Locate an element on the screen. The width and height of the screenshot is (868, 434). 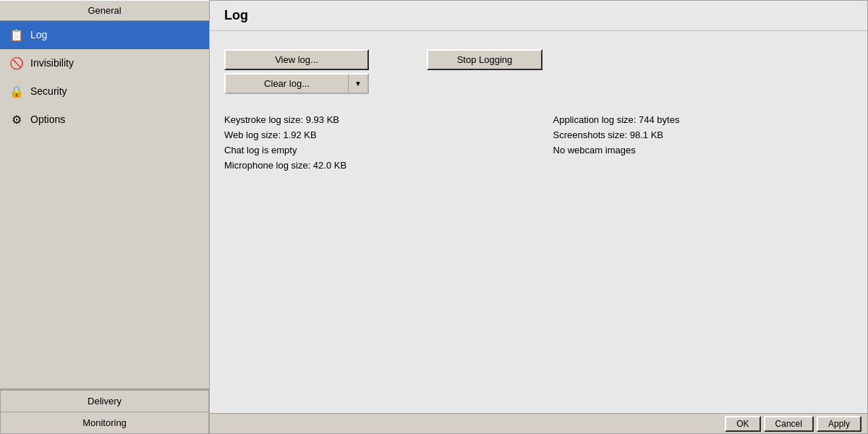
sidebar-item-invisibility: 🚫 Invisibility is located at coordinates (104, 64).